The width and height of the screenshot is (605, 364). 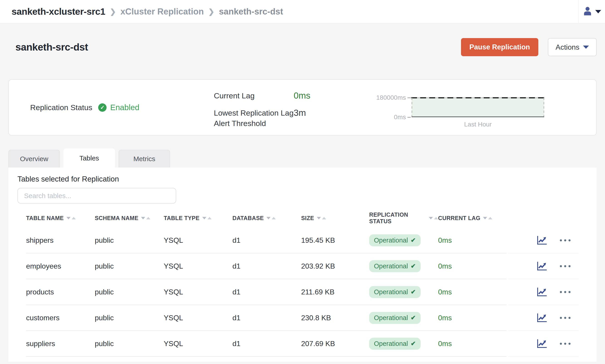 What do you see at coordinates (394, 98) in the screenshot?
I see `y-axis-tick-max: 180000ms` at bounding box center [394, 98].